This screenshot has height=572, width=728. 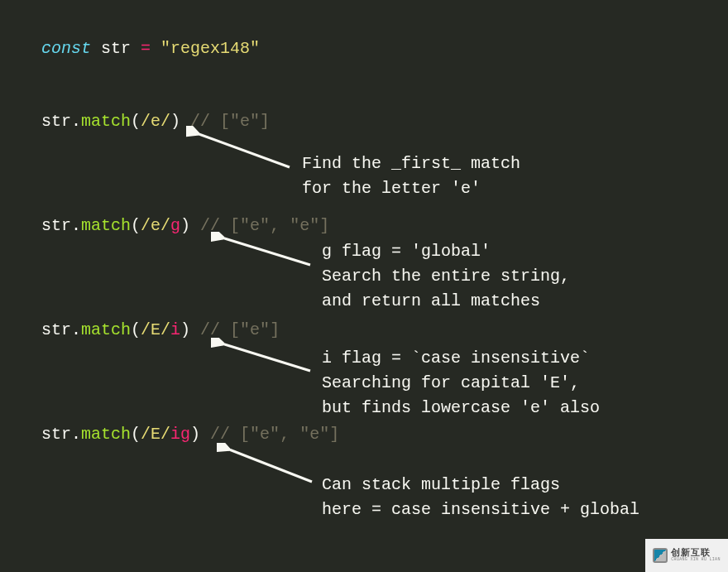 What do you see at coordinates (411, 176) in the screenshot?
I see `annotation-1: Find the _first_ match for the letter 'e…` at bounding box center [411, 176].